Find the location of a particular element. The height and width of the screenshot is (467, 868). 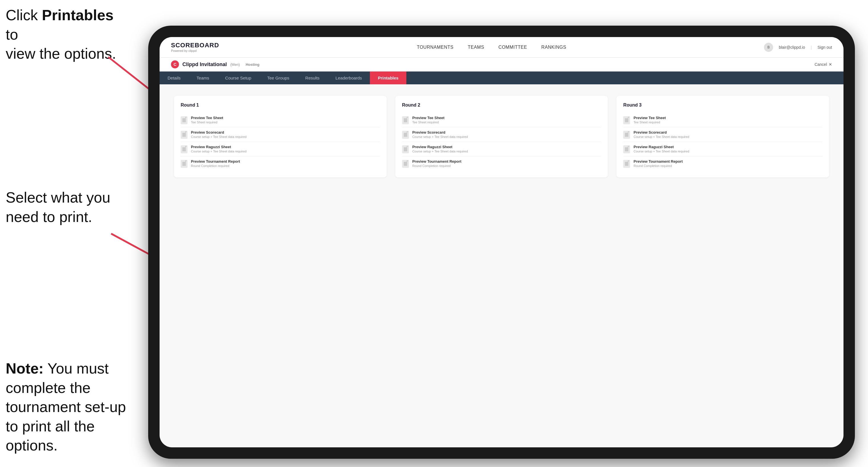

round-1-item-4: Preview Tournament ReportRound Completio… is located at coordinates (280, 164).